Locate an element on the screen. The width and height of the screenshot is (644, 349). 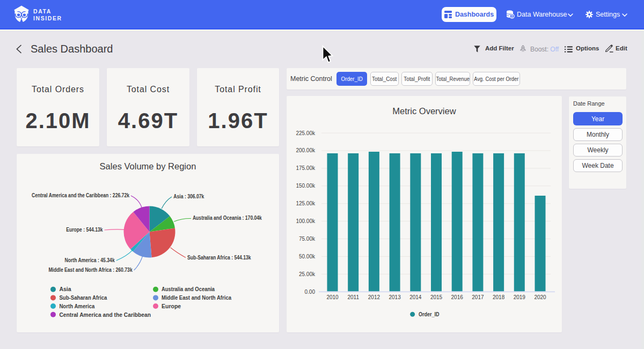
svg-text: 25.00k is located at coordinates (307, 274).